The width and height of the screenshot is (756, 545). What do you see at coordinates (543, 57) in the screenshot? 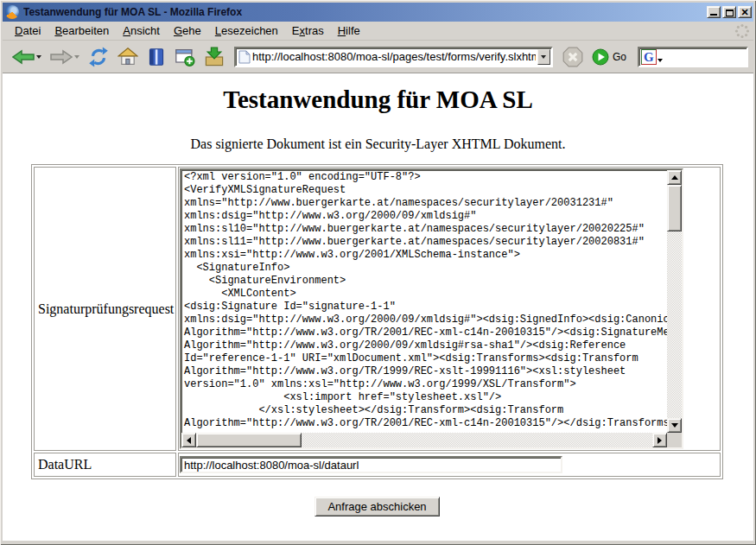
I see `chevron-down-icon` at bounding box center [543, 57].